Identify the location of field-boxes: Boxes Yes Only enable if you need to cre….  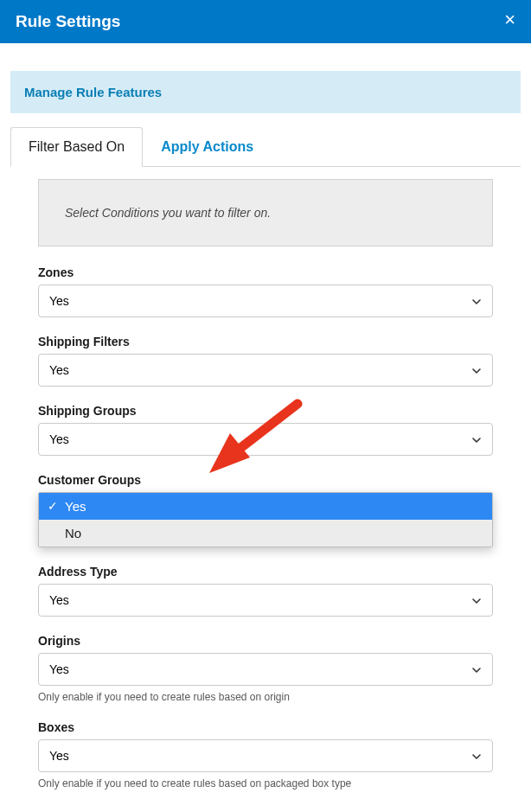
(266, 755).